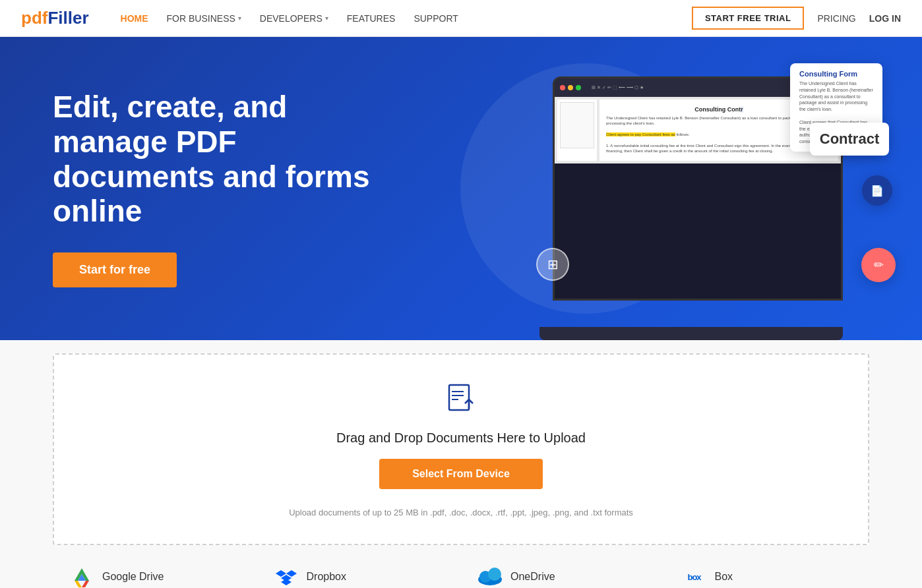  I want to click on dropbox-icon, so click(286, 576).